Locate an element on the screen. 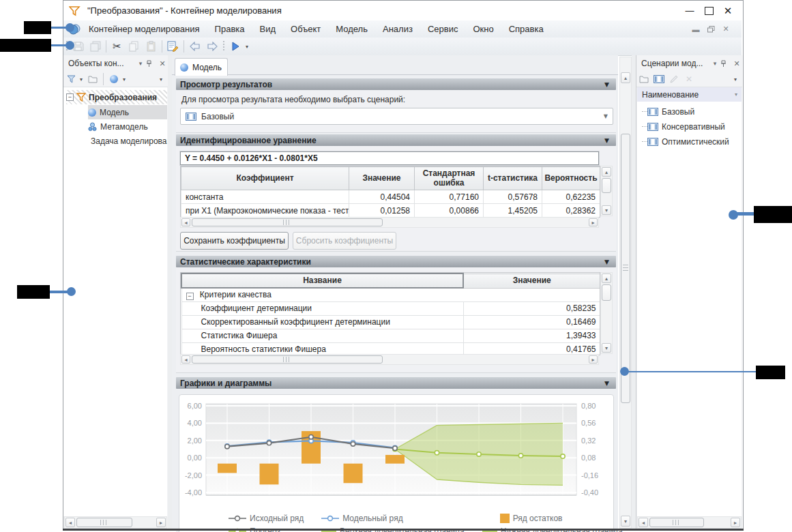  menu-model: Модель is located at coordinates (352, 29).